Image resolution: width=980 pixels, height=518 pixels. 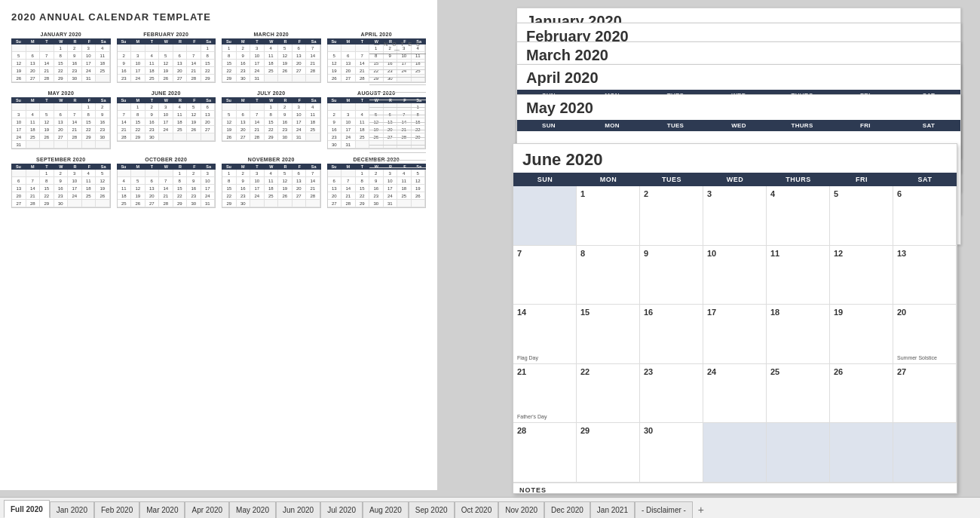 What do you see at coordinates (27, 509) in the screenshot?
I see `tab-full-2020: Full 2020` at bounding box center [27, 509].